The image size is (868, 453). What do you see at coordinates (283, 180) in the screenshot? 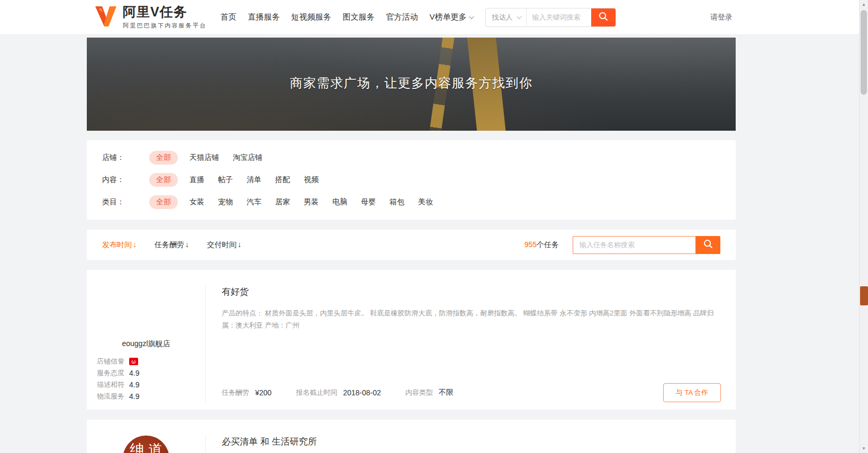
I see `filter-option: 搭配` at bounding box center [283, 180].